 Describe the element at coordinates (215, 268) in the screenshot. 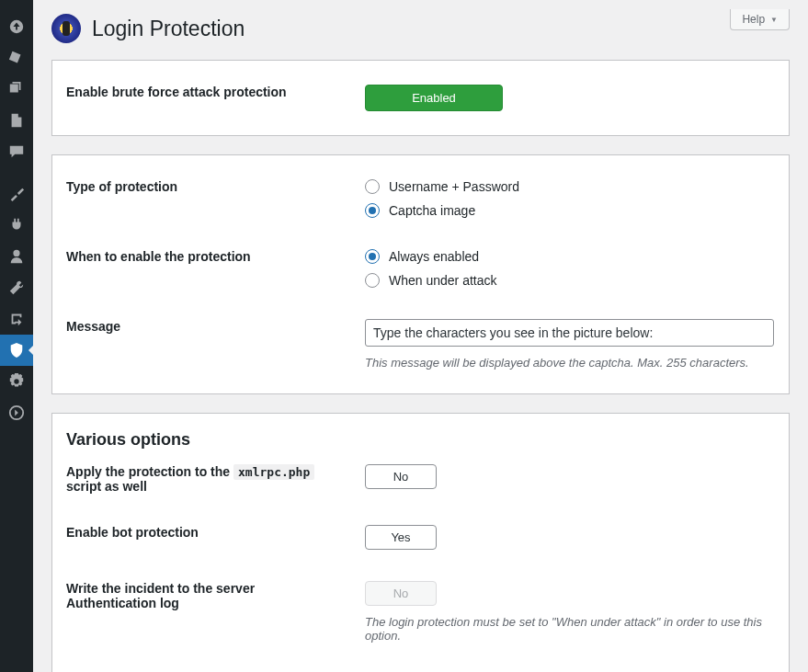

I see `when-enable-label: When to enable the protection` at that location.